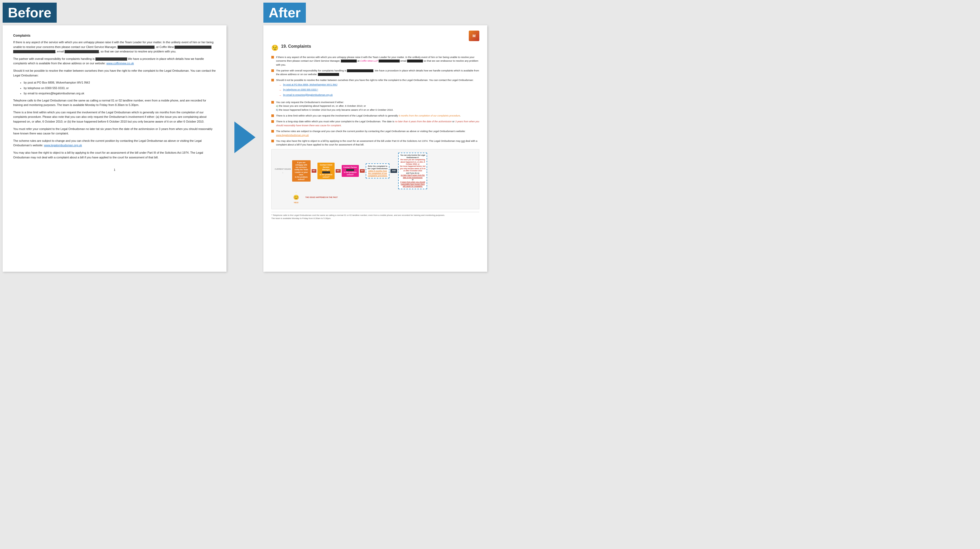 This screenshot has height=549, width=980. I want to click on redacted-fc2, so click(350, 170).